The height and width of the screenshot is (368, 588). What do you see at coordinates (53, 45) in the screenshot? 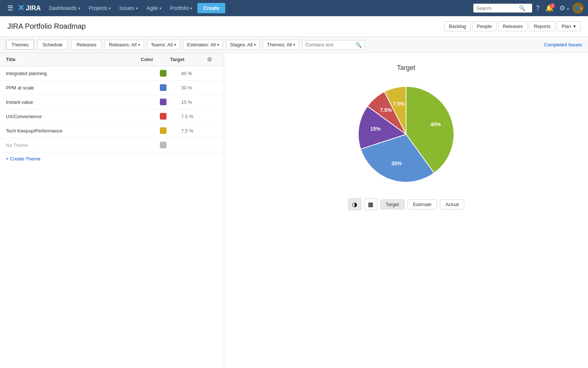
I see `tab-schedule: Schedule` at bounding box center [53, 45].